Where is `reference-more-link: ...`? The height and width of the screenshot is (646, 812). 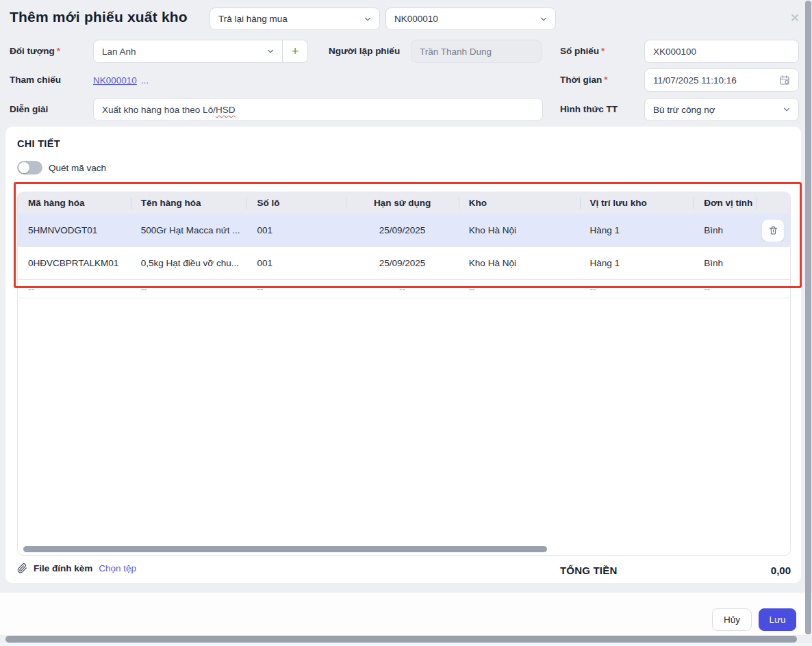 reference-more-link: ... is located at coordinates (145, 81).